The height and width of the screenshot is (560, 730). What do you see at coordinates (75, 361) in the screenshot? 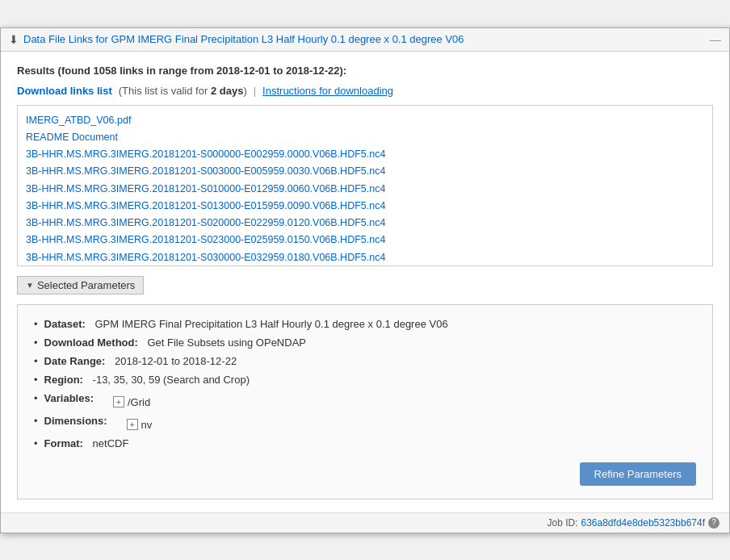
I see `param-label: Date Range:` at bounding box center [75, 361].